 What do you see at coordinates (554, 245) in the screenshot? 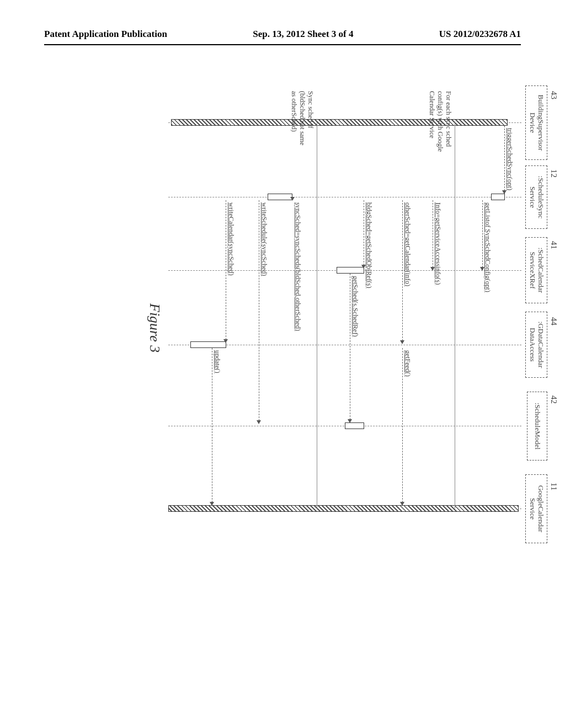
I see `ref-41: 41` at bounding box center [554, 245].